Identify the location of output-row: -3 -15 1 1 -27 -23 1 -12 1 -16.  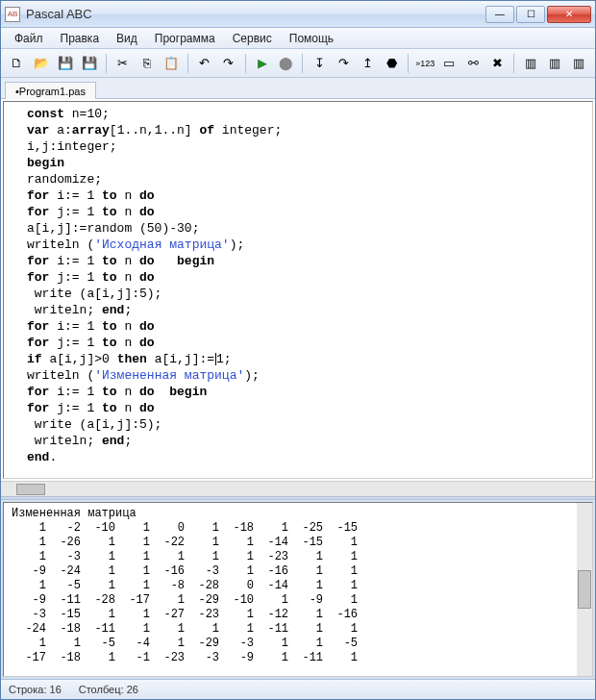
(298, 615).